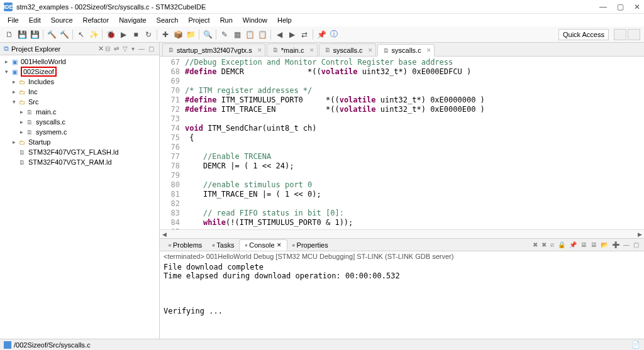  Describe the element at coordinates (348, 50) in the screenshot. I see `tab-label: syscalls.c` at that location.